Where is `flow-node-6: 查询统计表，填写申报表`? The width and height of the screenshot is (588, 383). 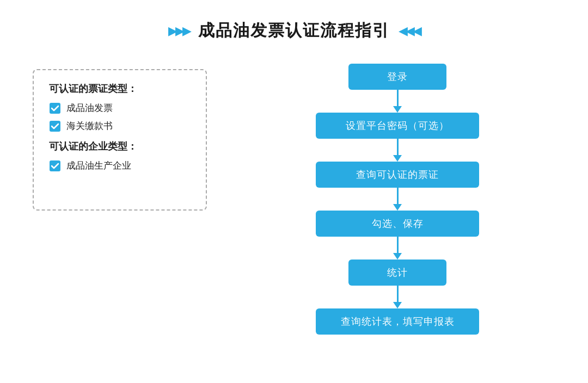 flow-node-6: 查询统计表，填写申报表 is located at coordinates (397, 322).